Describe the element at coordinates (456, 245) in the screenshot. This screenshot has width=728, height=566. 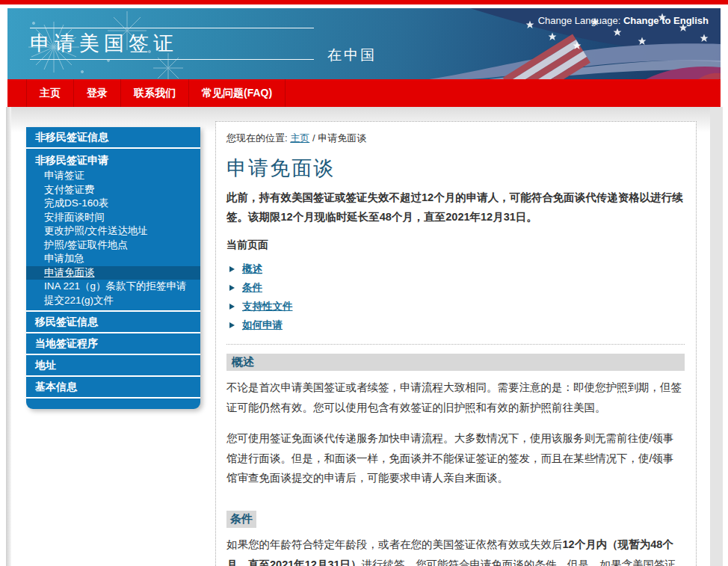
I see `current-page-label: 当前页面` at that location.